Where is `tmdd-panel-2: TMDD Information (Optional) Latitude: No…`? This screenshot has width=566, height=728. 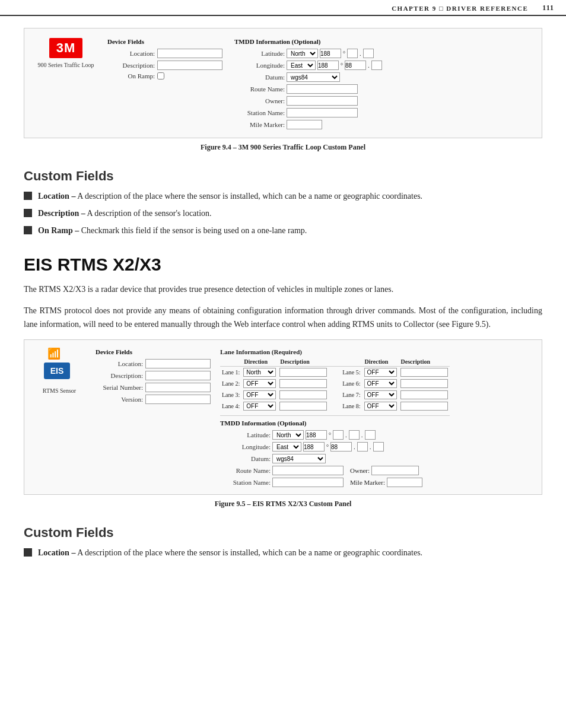 tmdd-panel-2: TMDD Information (Optional) Latitude: No… is located at coordinates (335, 452).